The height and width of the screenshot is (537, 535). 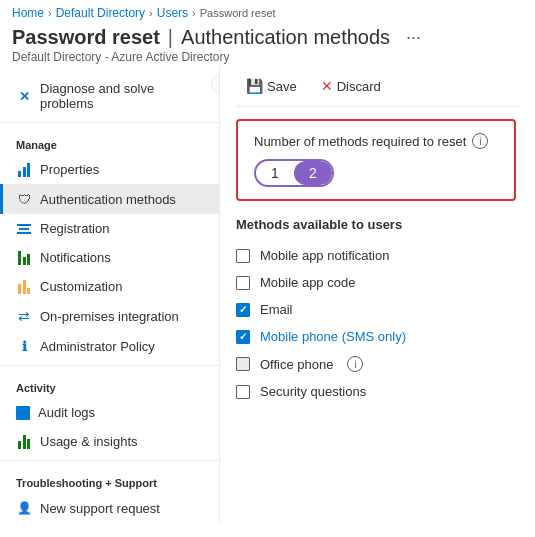 I want to click on sidebar-item-auditlogs: Audit logs, so click(x=110, y=412).